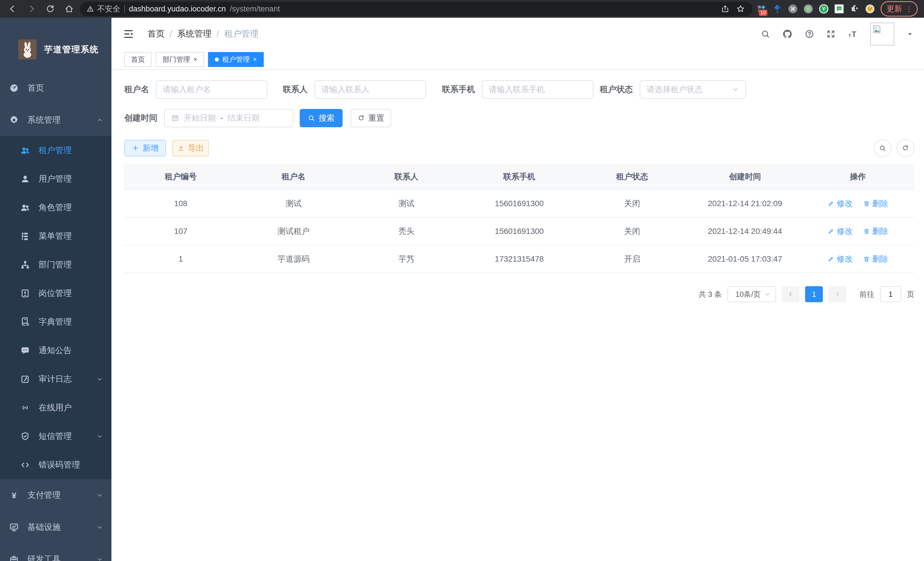 This screenshot has height=561, width=924. I want to click on y-extension-icon: Y, so click(824, 9).